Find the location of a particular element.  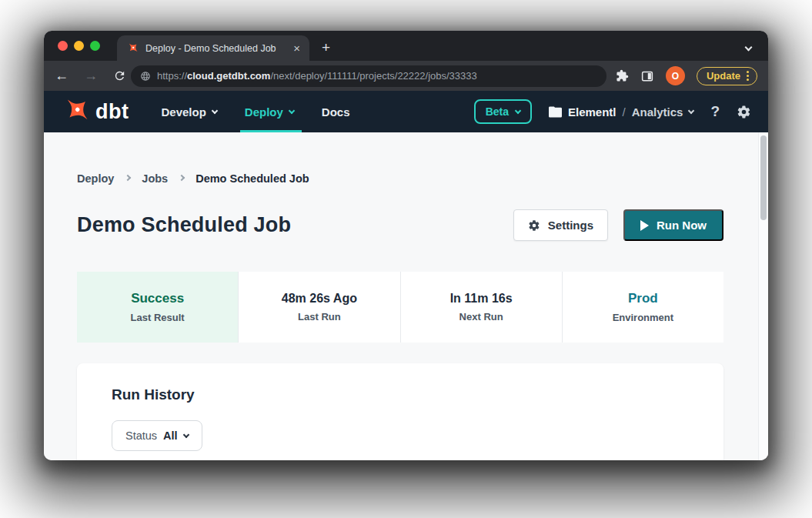

stat-label: Environment is located at coordinates (643, 317).